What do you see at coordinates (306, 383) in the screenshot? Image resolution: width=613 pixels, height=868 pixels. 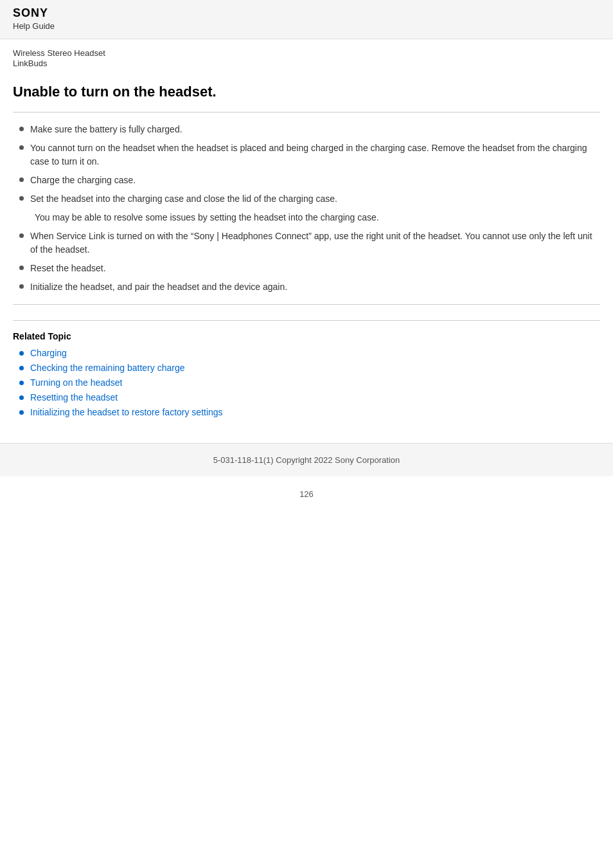 I see `related-list-item: Turning on the headset` at bounding box center [306, 383].